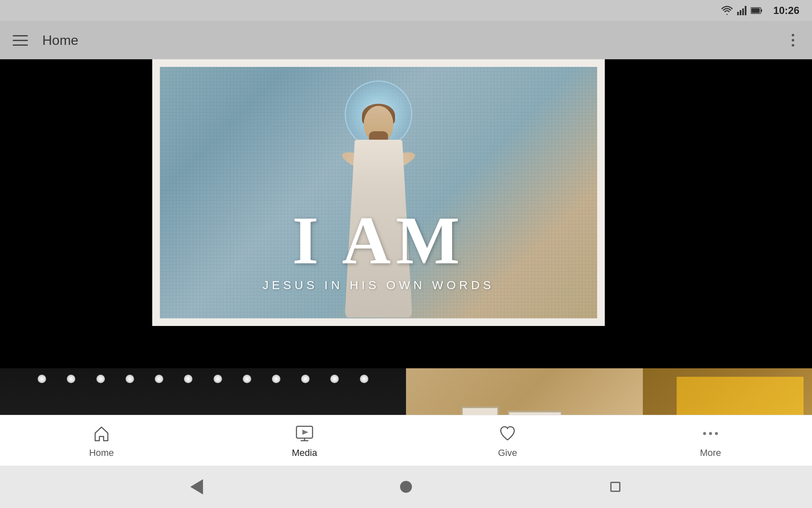 The image size is (812, 508). I want to click on nav-item-media: Media, so click(304, 441).